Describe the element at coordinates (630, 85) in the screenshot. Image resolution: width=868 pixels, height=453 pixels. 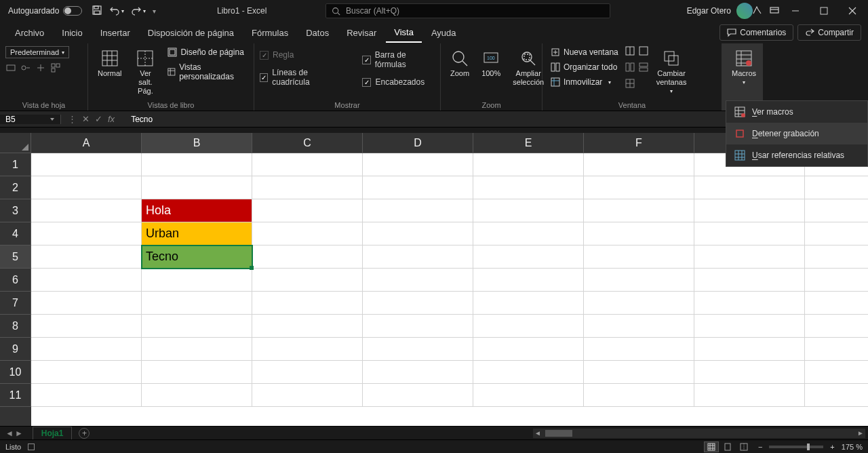
I see `reset-pos-icon` at that location.